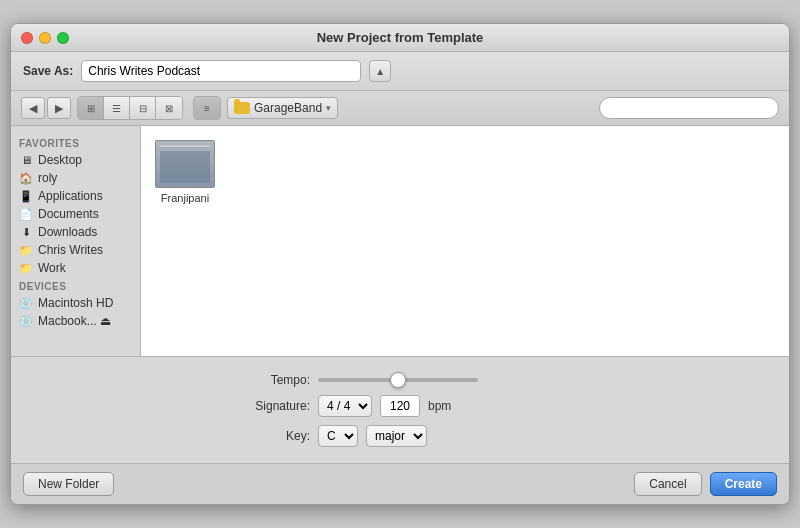  I want to click on traffic-lights, so click(45, 38).